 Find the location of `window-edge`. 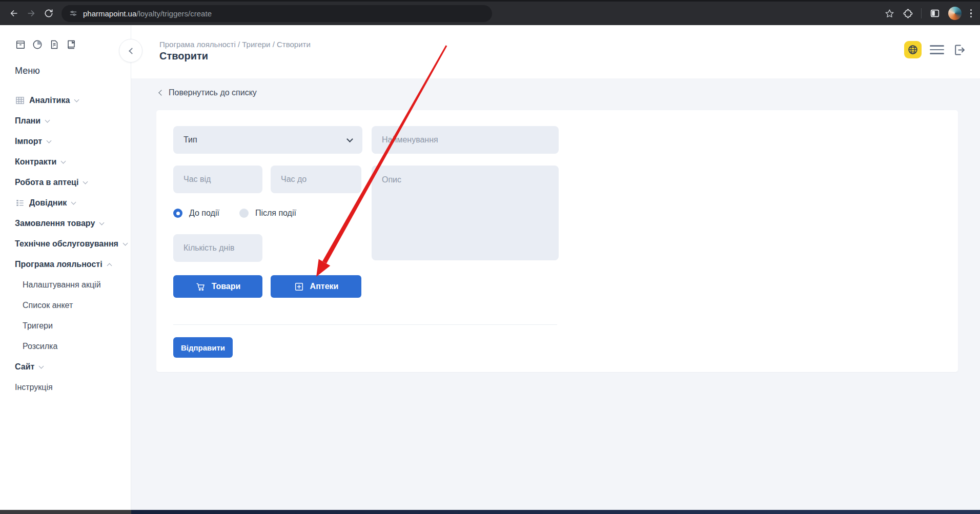

window-edge is located at coordinates (490, 1).